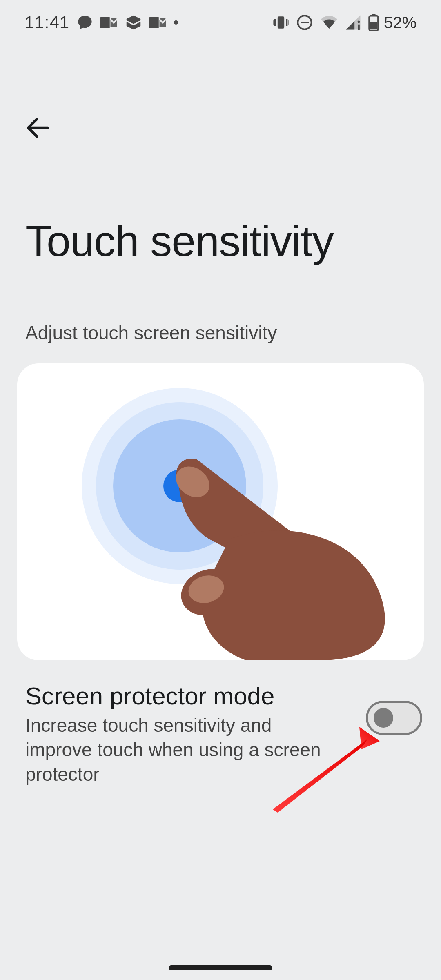 The height and width of the screenshot is (980, 441). Describe the element at coordinates (176, 22) in the screenshot. I see `more-notifications-dot-icon` at that location.